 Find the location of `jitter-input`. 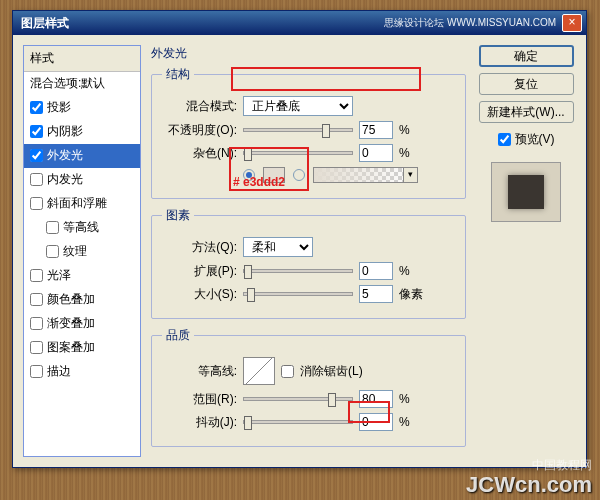

jitter-input is located at coordinates (376, 422).